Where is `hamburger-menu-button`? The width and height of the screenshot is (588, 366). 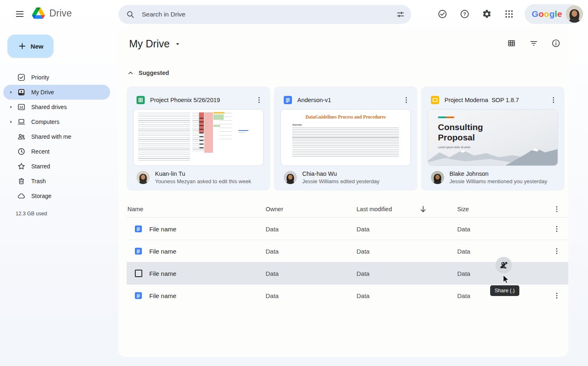 hamburger-menu-button is located at coordinates (20, 14).